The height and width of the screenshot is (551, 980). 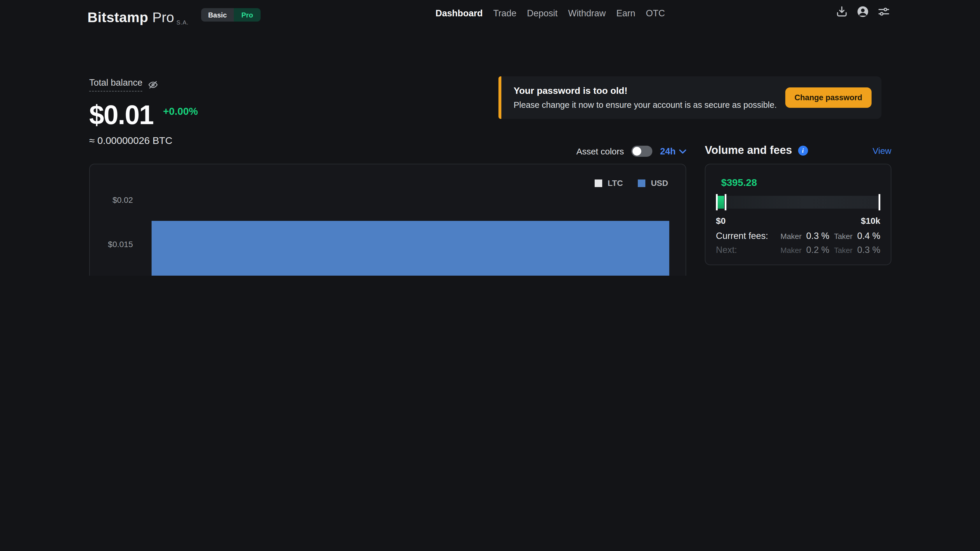 What do you see at coordinates (668, 151) in the screenshot?
I see `timeframe-value: 24h` at bounding box center [668, 151].